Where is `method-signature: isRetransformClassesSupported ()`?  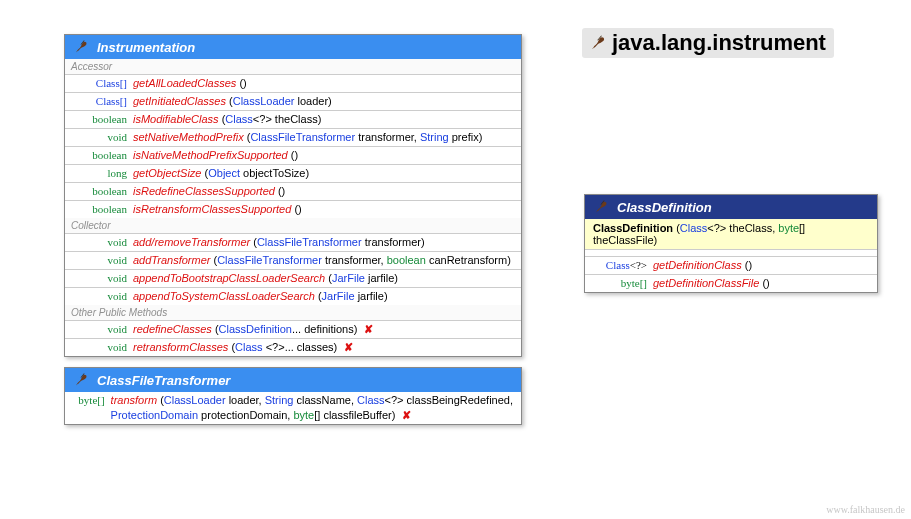
method-signature: isRetransformClassesSupported () is located at coordinates (218, 210).